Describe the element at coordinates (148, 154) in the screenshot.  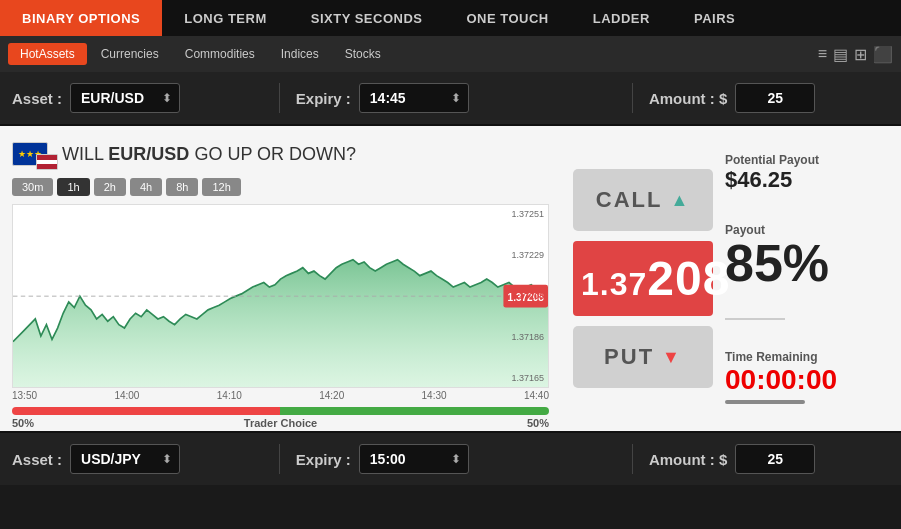
I see `chart-title-pair: EUR/USD` at that location.